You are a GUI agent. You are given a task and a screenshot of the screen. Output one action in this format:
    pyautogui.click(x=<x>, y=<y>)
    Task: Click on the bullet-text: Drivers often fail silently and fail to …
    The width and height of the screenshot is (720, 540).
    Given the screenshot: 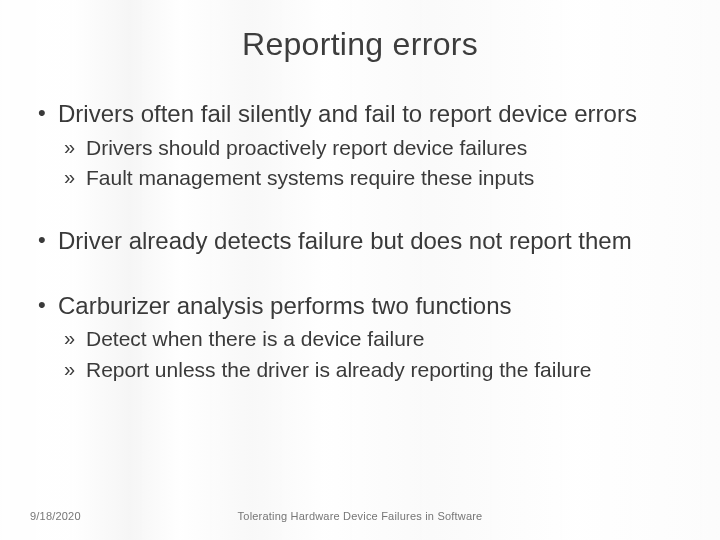 What is the action you would take?
    pyautogui.click(x=348, y=114)
    